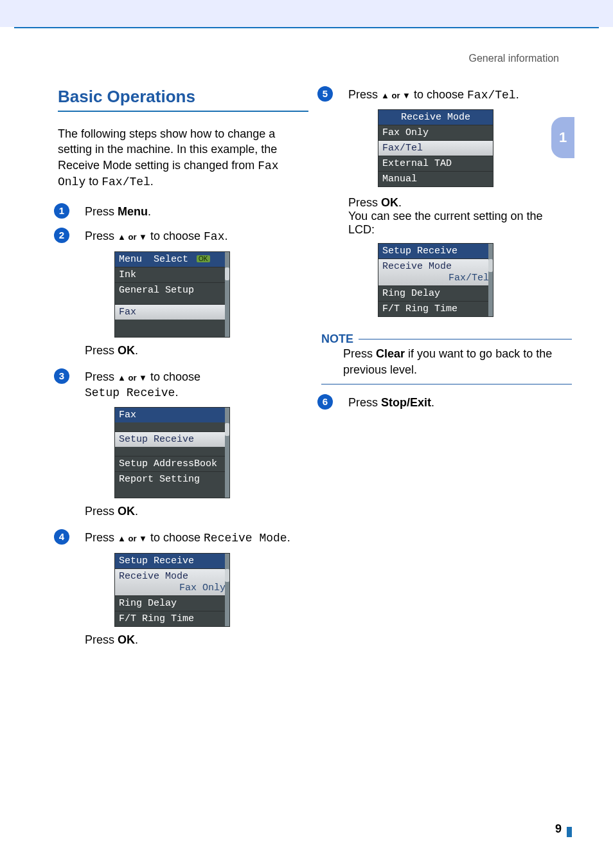 This screenshot has width=613, height=868. What do you see at coordinates (436, 309) in the screenshot?
I see `lcd5-row-ft-ring: F/T Ring Time` at bounding box center [436, 309].